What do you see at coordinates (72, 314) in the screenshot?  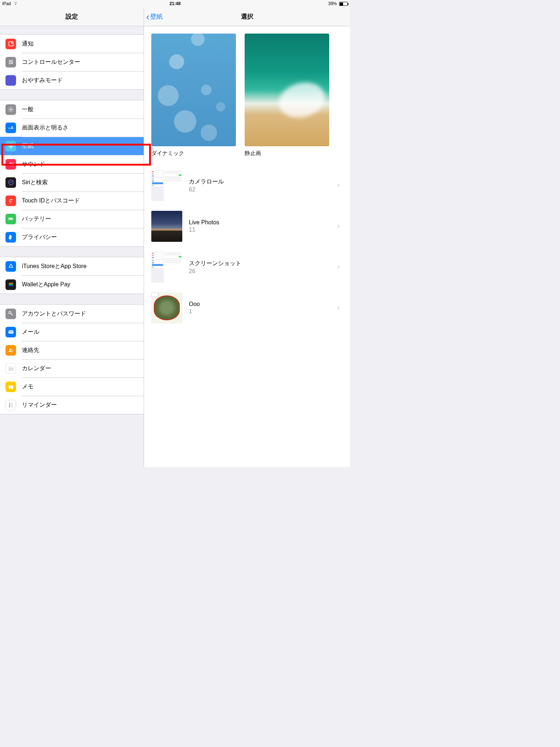 I see `sidebar-item-accounts: アカウントとパスワード` at bounding box center [72, 314].